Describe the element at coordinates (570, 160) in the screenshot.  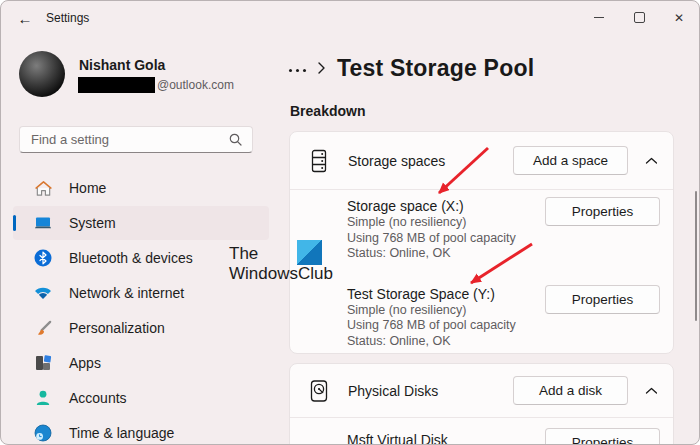
I see `add-a-space-button: Add a space` at that location.